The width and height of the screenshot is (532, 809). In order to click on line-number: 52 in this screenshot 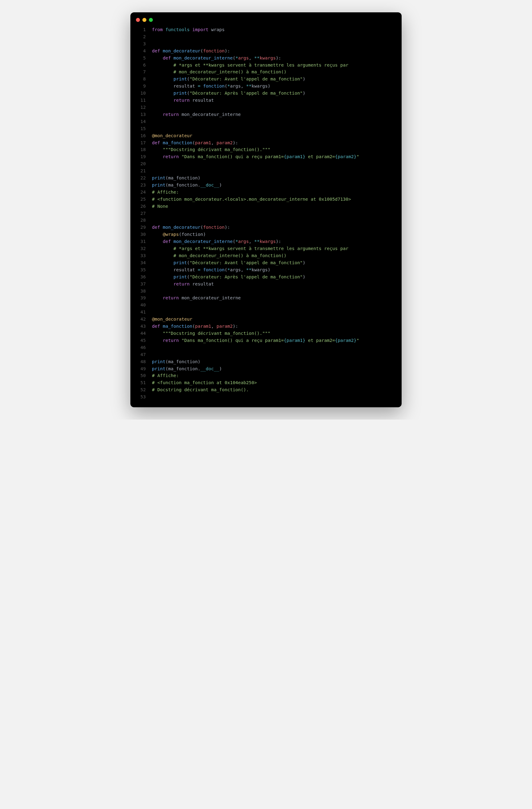, I will do `click(141, 390)`.